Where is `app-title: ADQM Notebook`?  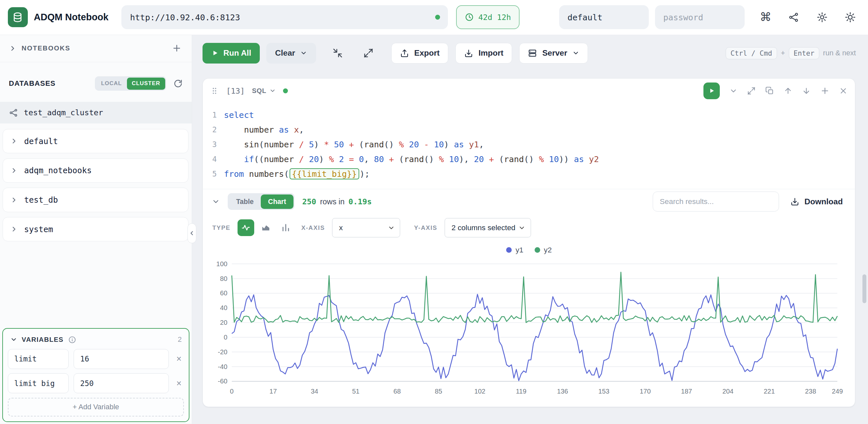 app-title: ADQM Notebook is located at coordinates (71, 17).